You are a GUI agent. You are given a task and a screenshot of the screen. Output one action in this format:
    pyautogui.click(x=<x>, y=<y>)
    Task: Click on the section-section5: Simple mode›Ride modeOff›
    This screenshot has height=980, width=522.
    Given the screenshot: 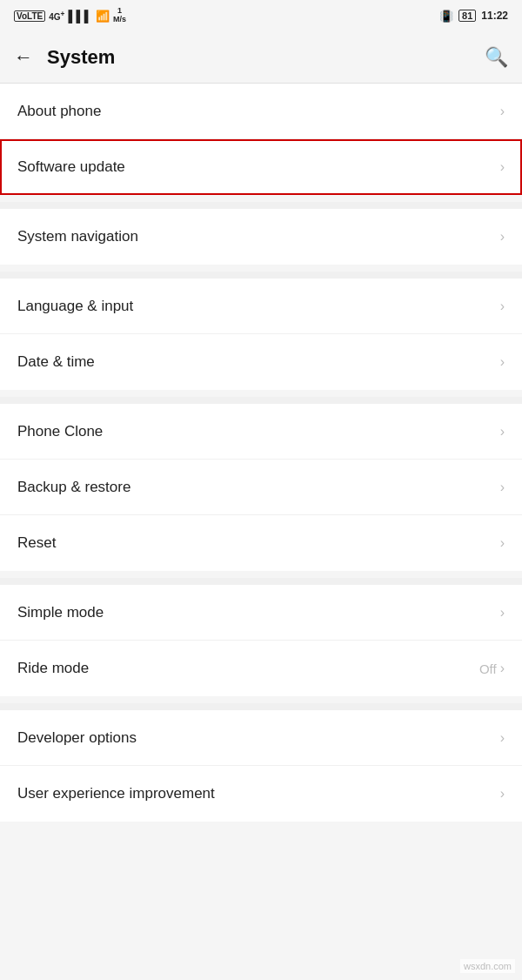 What is the action you would take?
    pyautogui.click(x=261, y=641)
    